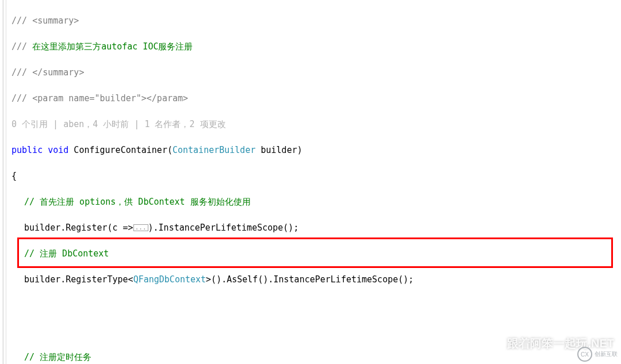 Image resolution: width=621 pixels, height=364 pixels. Describe the element at coordinates (316, 72) in the screenshot. I see `xmldoc-summary-close: /// </summary>` at that location.